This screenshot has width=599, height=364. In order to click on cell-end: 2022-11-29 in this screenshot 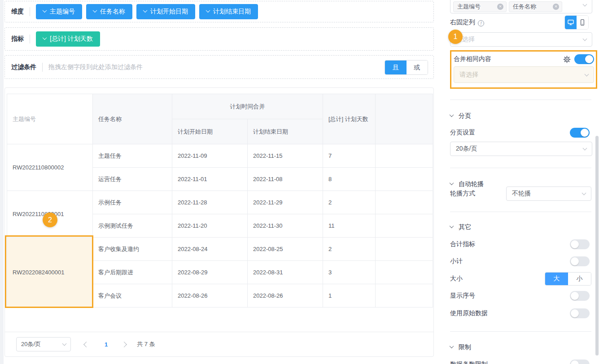, I will do `click(285, 203)`.